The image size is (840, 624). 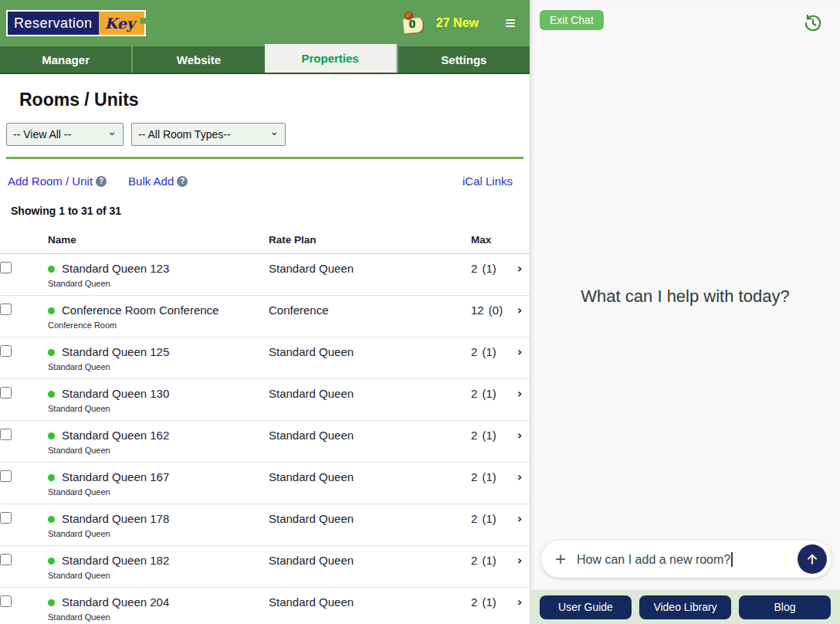 I want to click on table-row: Standard Queen 125 Standard Queen Standa…, so click(x=265, y=358).